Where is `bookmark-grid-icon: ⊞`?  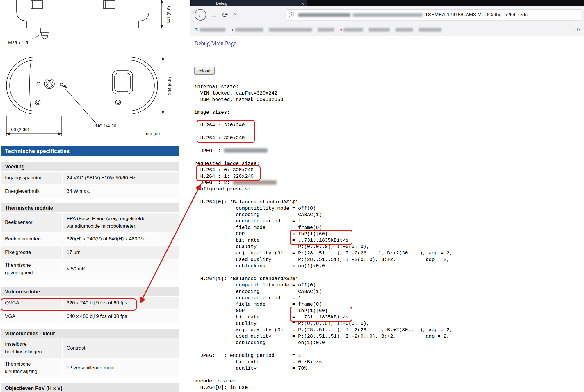 bookmark-grid-icon: ⊞ is located at coordinates (196, 30).